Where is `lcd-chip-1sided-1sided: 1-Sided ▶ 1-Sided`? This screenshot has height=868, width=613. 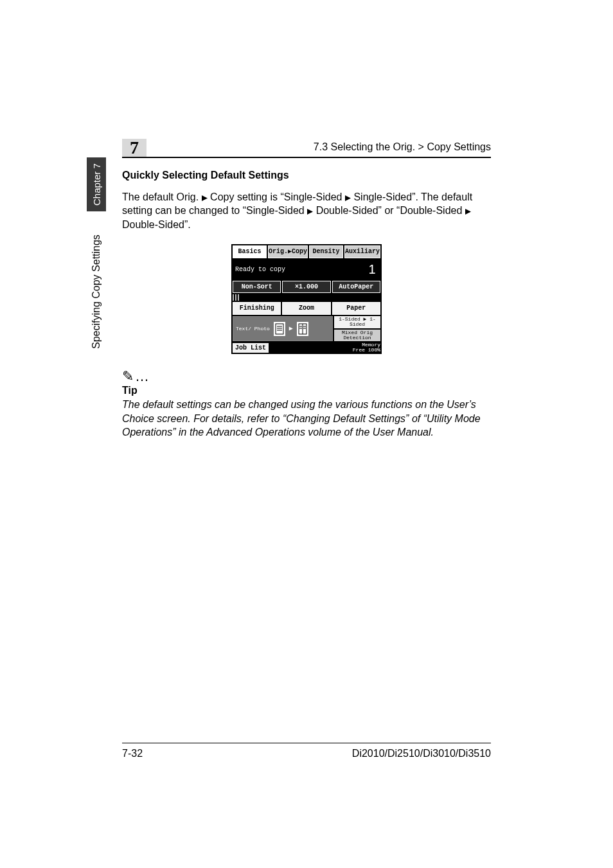
lcd-chip-1sided-1sided: 1-Sided ▶ 1-Sided is located at coordinates (357, 323).